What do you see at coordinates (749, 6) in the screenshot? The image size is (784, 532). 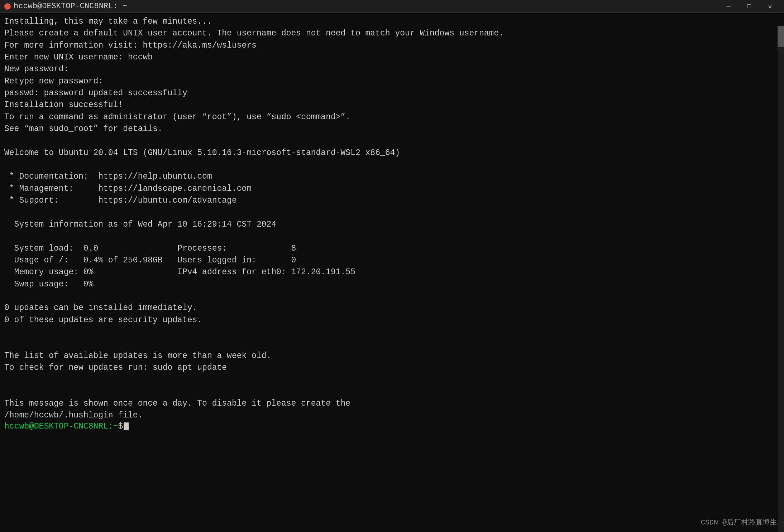 I see `restore-button: □` at bounding box center [749, 6].